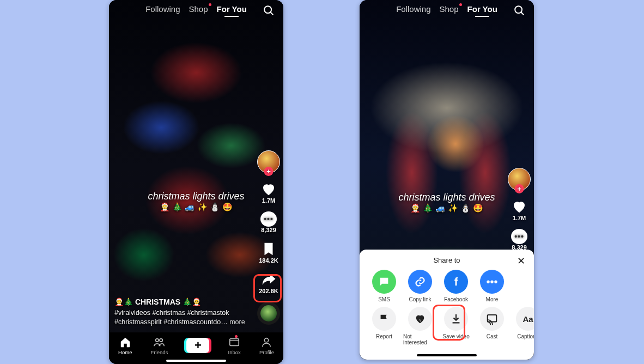 This screenshot has width=644, height=364. I want to click on broken-heart-icon, so click(420, 319).